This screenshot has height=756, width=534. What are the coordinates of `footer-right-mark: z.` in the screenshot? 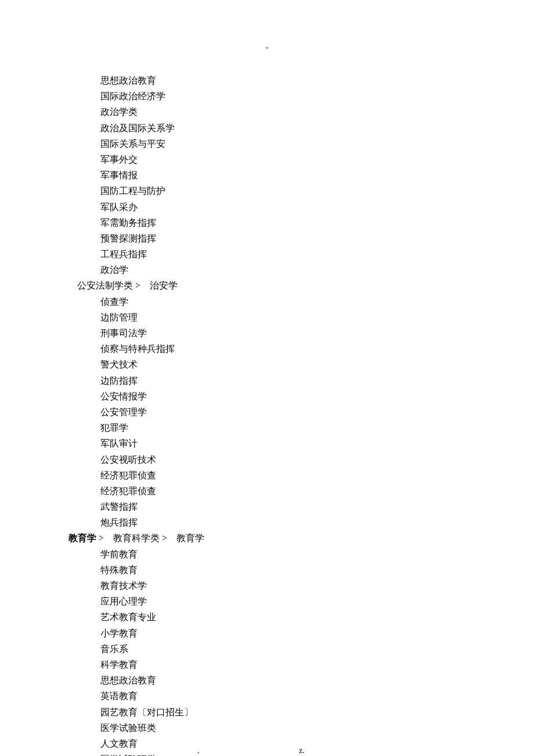 It's located at (302, 750).